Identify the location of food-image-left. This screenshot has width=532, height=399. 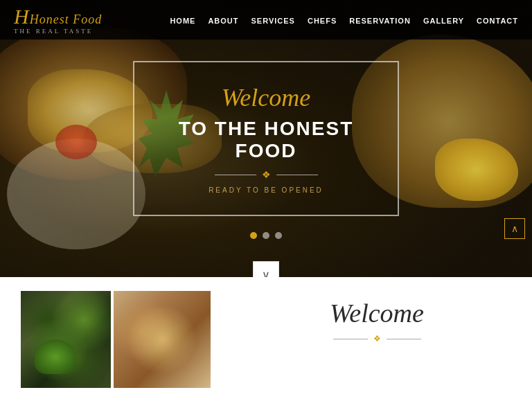
(66, 339).